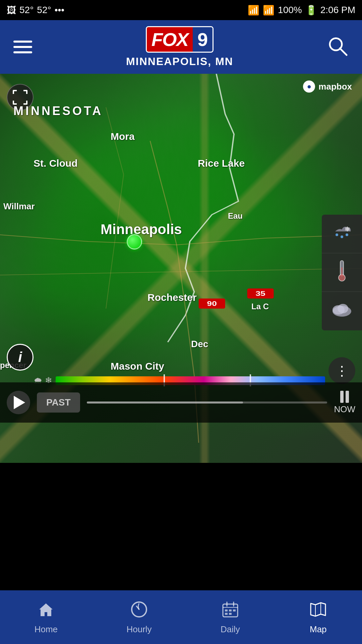  What do you see at coordinates (342, 311) in the screenshot?
I see `clouds-layer-button` at bounding box center [342, 311].